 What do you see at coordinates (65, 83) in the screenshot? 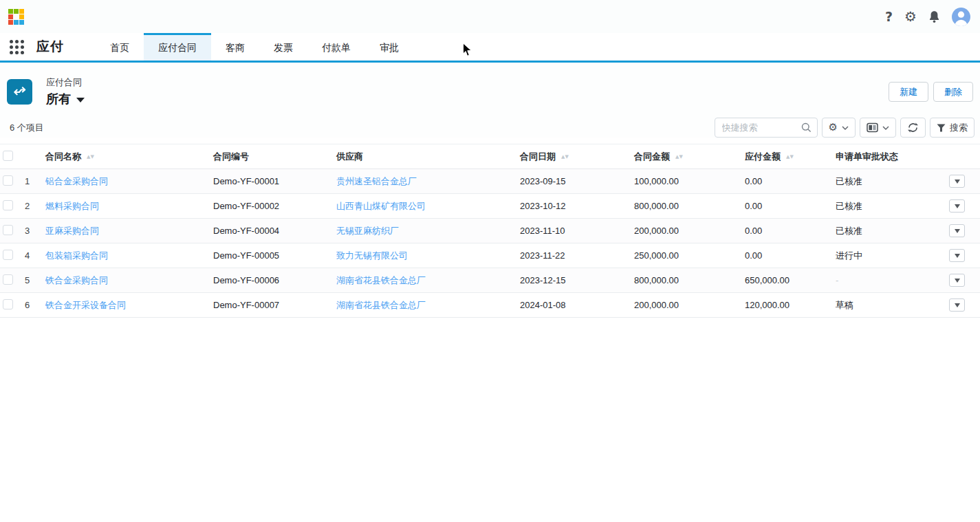
I see `entity-label: 应付合同` at bounding box center [65, 83].